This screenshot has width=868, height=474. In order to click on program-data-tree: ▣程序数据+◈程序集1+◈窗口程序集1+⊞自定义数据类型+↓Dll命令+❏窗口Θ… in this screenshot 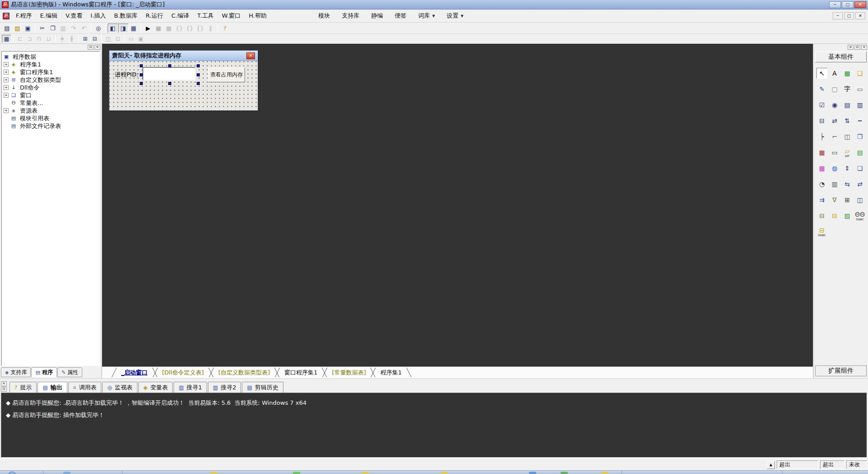, I will do `click(51, 209)`.